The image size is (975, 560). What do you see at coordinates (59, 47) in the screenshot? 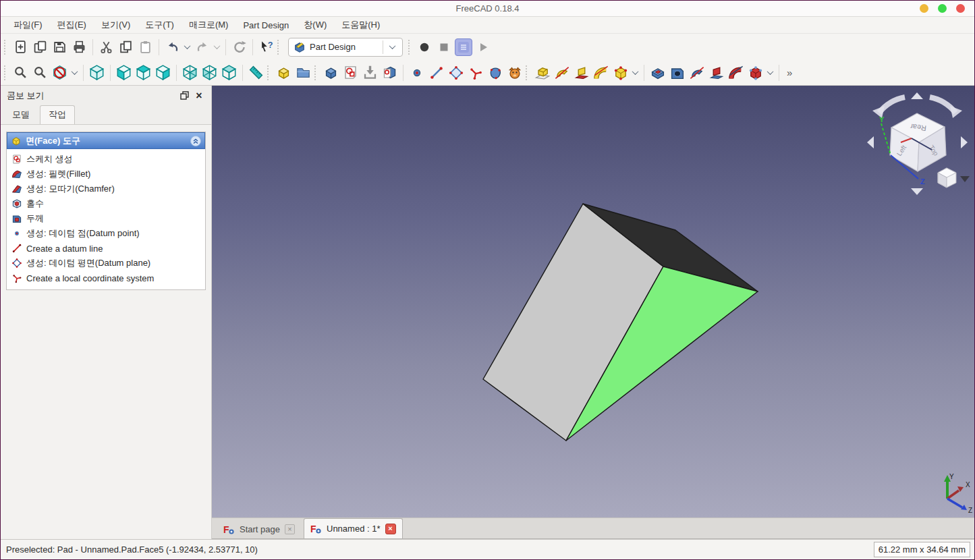
I see `save-button` at bounding box center [59, 47].